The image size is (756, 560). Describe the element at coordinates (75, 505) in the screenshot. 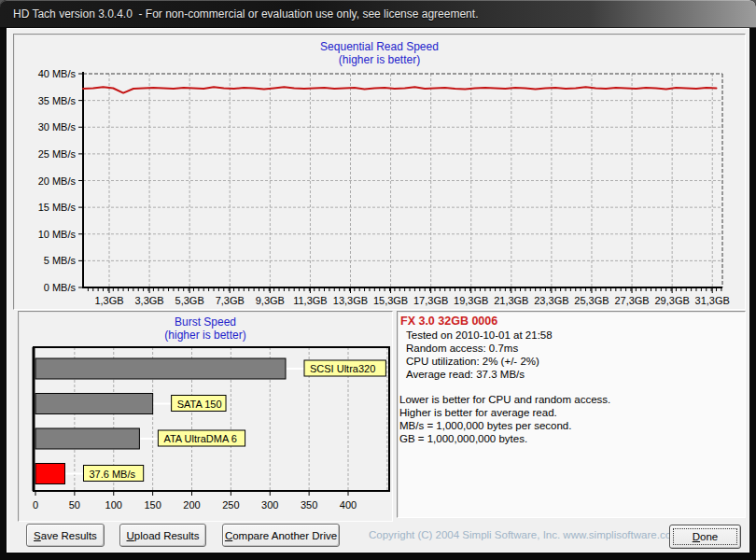

I see `x-tick-label: 50` at that location.